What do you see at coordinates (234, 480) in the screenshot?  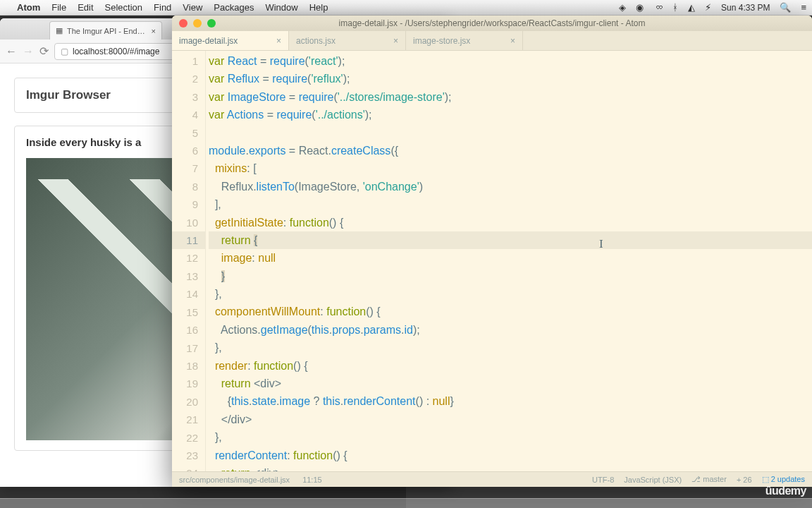 I see `status-path: src/components/image-detail.jsx` at bounding box center [234, 480].